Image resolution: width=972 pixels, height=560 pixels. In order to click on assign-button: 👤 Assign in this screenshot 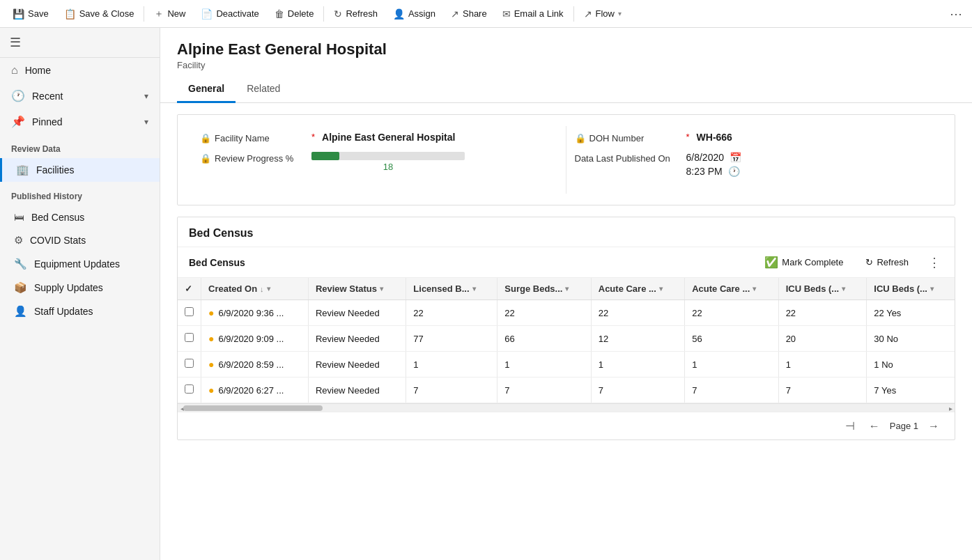, I will do `click(414, 14)`.